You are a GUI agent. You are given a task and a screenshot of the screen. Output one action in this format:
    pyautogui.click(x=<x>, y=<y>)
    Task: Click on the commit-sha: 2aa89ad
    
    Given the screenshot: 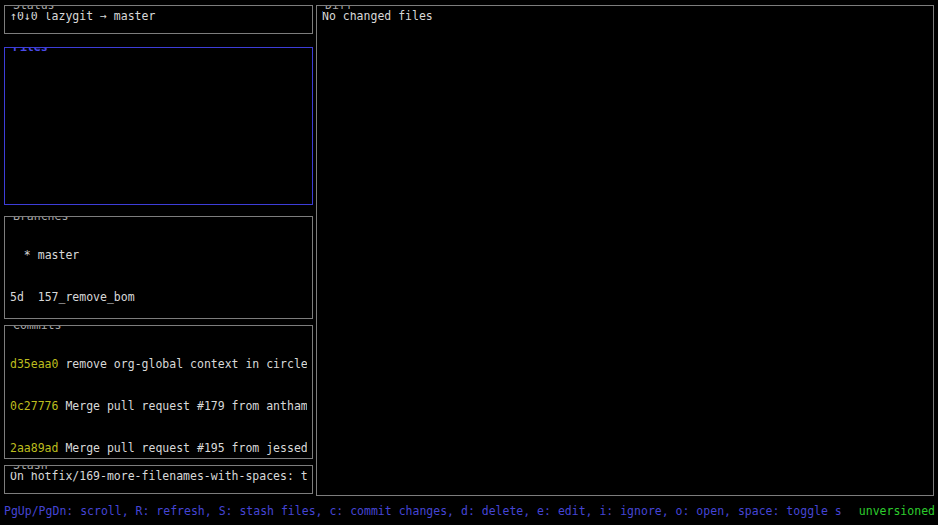 What is the action you would take?
    pyautogui.click(x=34, y=448)
    